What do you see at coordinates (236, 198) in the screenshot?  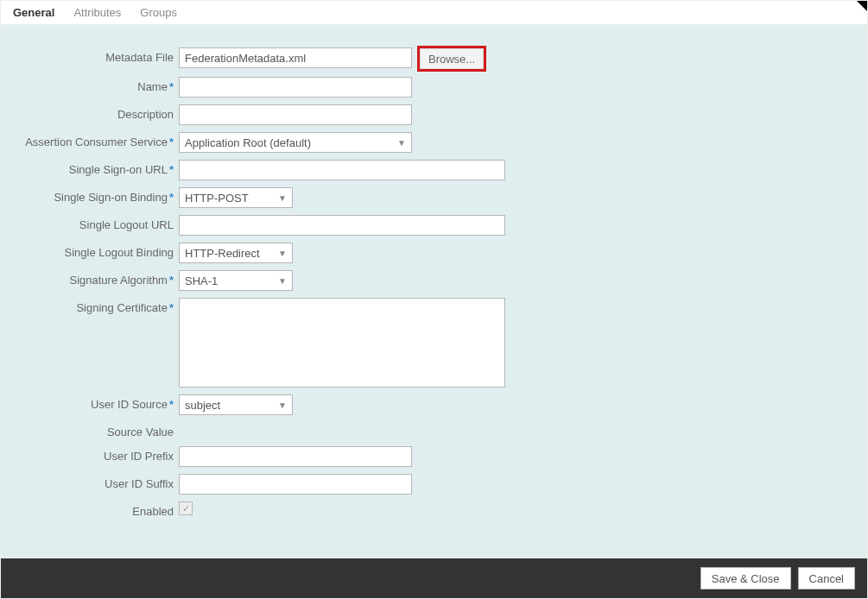 I see `sso-binding-select: HTTP-POST ▼` at bounding box center [236, 198].